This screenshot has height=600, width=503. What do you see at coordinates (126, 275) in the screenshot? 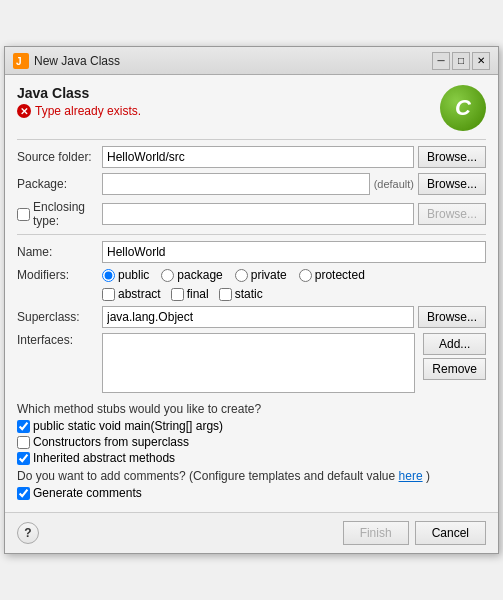
I see `modifier-public-label: public` at bounding box center [126, 275].